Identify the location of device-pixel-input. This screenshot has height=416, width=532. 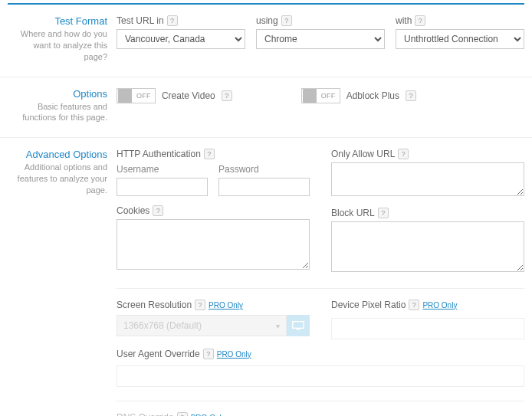
(428, 329).